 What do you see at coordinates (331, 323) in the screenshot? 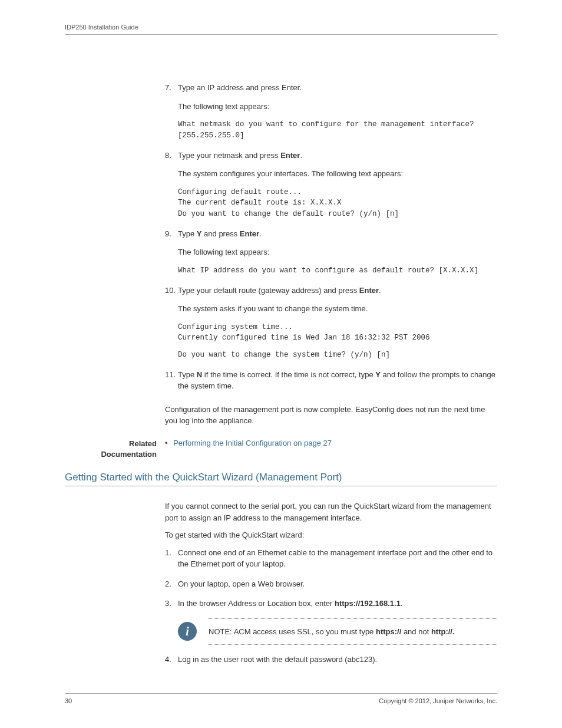
I see `step-10: 10. Type your default route (gateway add…` at bounding box center [331, 323].